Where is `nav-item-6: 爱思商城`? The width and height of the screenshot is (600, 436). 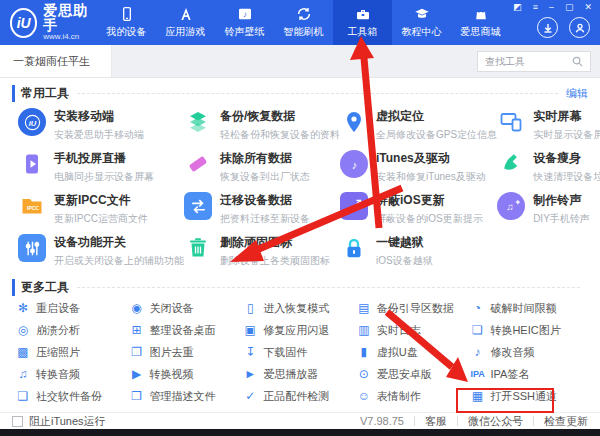 nav-item-6: 爱思商城 is located at coordinates (480, 22).